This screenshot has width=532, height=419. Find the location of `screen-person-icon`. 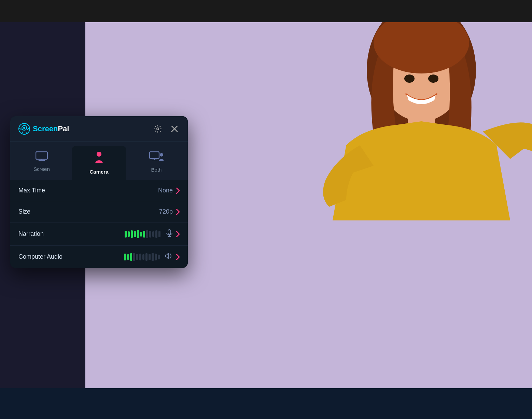

screen-person-icon is located at coordinates (156, 157).